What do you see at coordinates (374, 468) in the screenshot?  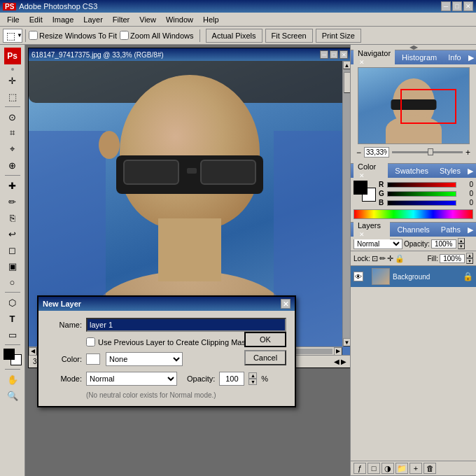 I see `add-mask-button: □` at bounding box center [374, 468].